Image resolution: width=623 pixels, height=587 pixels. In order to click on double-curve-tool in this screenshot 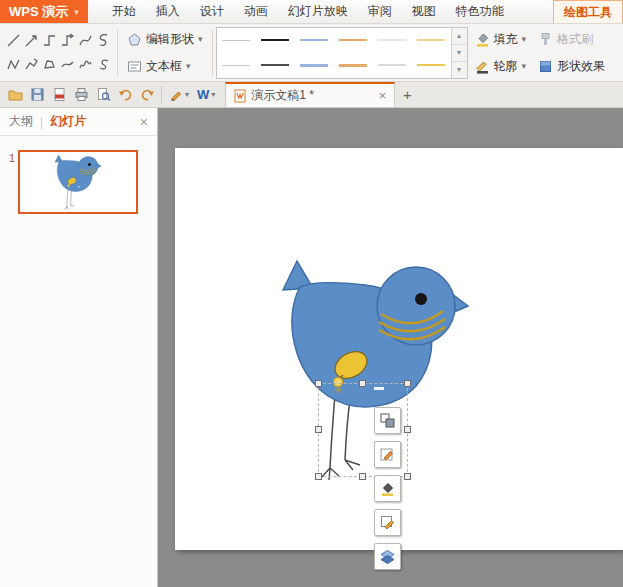, I will do `click(103, 65)`.